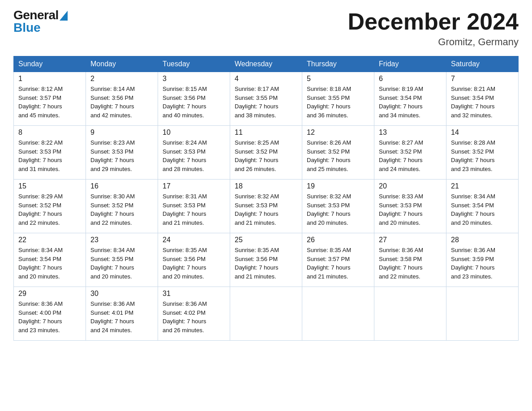 The width and height of the screenshot is (532, 411). What do you see at coordinates (339, 99) in the screenshot?
I see `table-row: 5Sunrise: 8:18 AMSunset: 3:55 PMDaylight…` at bounding box center [339, 99].